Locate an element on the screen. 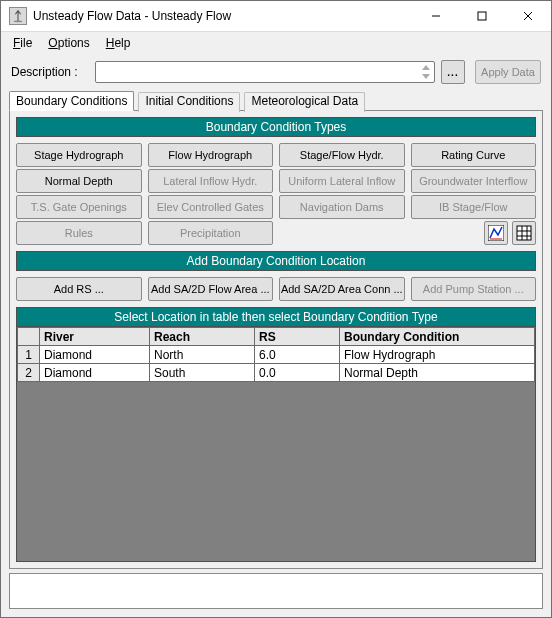  lateral-inflow-hydr-button: Lateral Inflow Hydr. is located at coordinates (211, 181).